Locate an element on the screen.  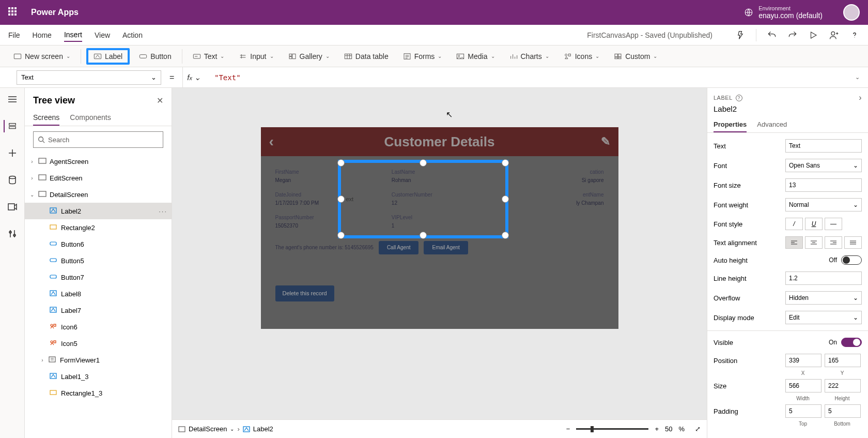
app-checker-icon is located at coordinates (740, 35).